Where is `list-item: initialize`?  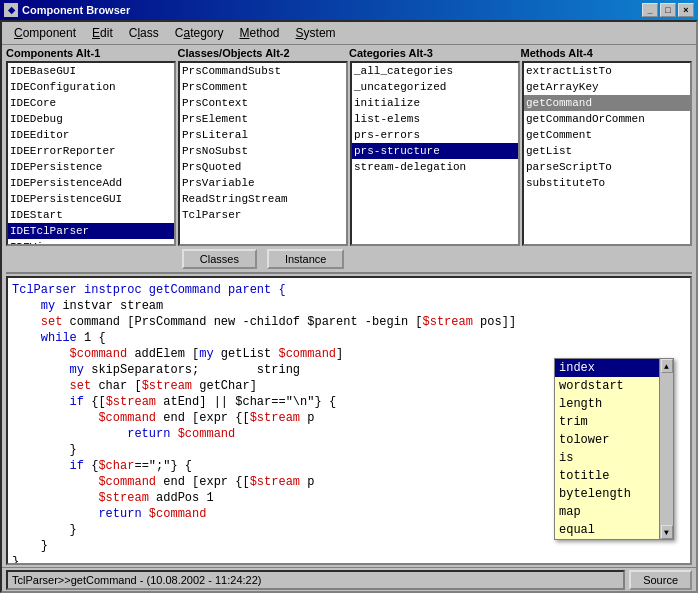 list-item: initialize is located at coordinates (435, 103).